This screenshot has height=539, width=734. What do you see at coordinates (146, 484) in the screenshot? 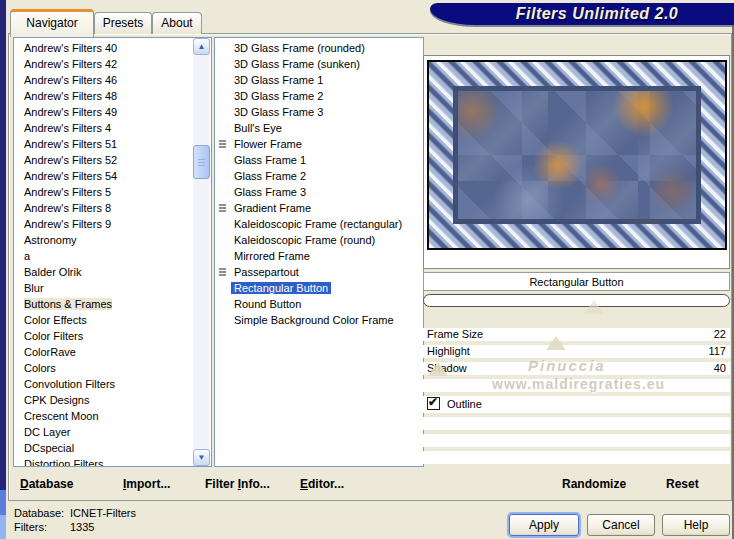
I see `import-button: Import...` at bounding box center [146, 484].